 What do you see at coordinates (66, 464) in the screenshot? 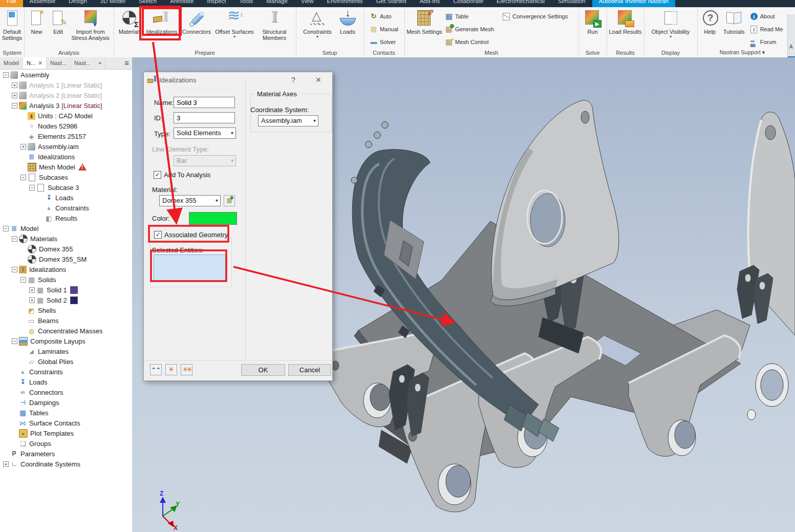
I see `tree-item-coordinate-systems: +Coordinate Systems` at bounding box center [66, 464].